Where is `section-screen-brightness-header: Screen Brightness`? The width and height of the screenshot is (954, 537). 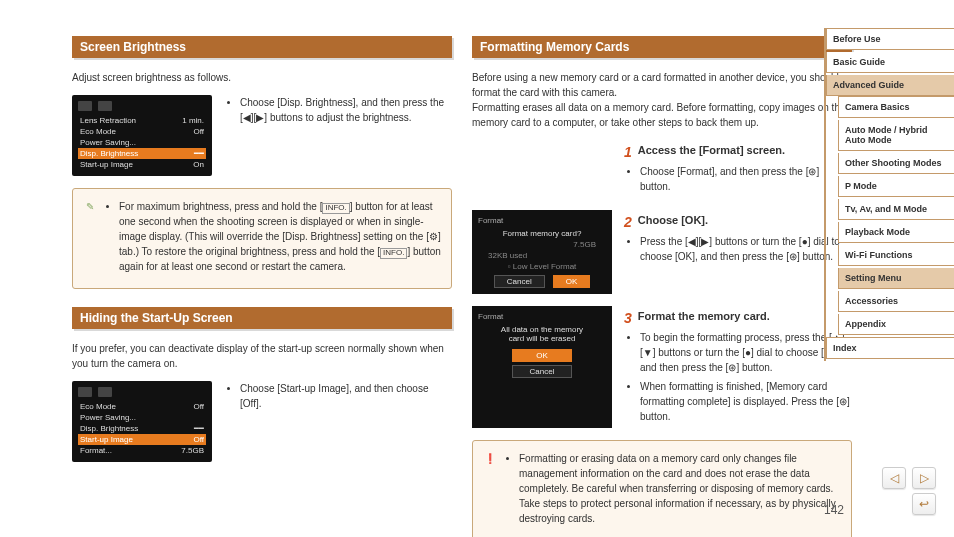
section-screen-brightness-header: Screen Brightness is located at coordinates (262, 47).